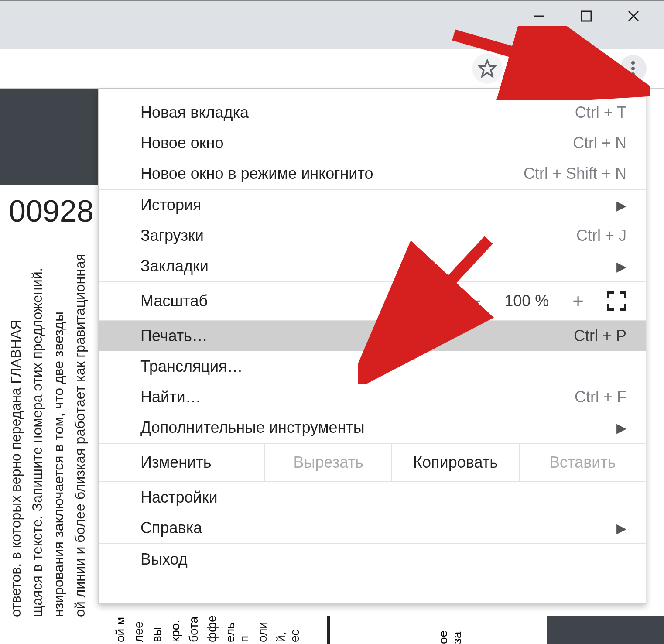 The image size is (664, 644). Describe the element at coordinates (174, 301) in the screenshot. I see `zoom-label: Масштаб` at that location.